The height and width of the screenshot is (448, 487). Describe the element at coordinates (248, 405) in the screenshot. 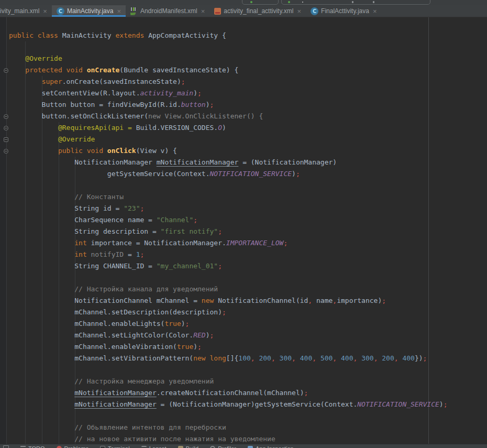

I see `code-line: mNotificationManager = (NotificationMana…` at that location.